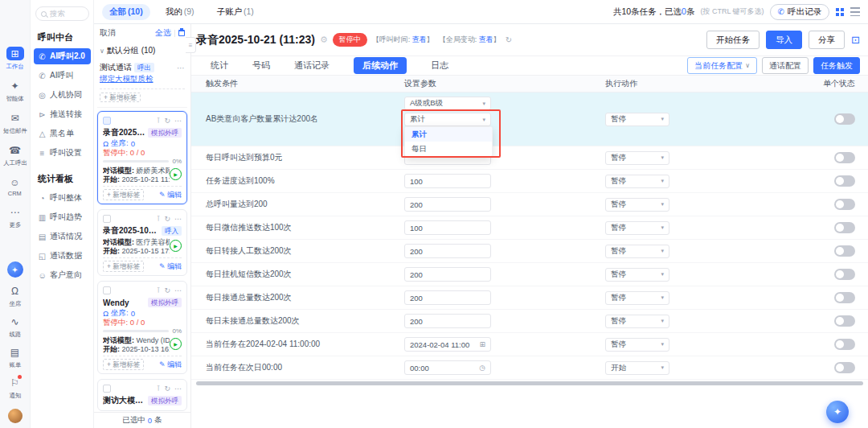  Describe the element at coordinates (785, 66) in the screenshot. I see `call-config-button: 通话配置` at that location.